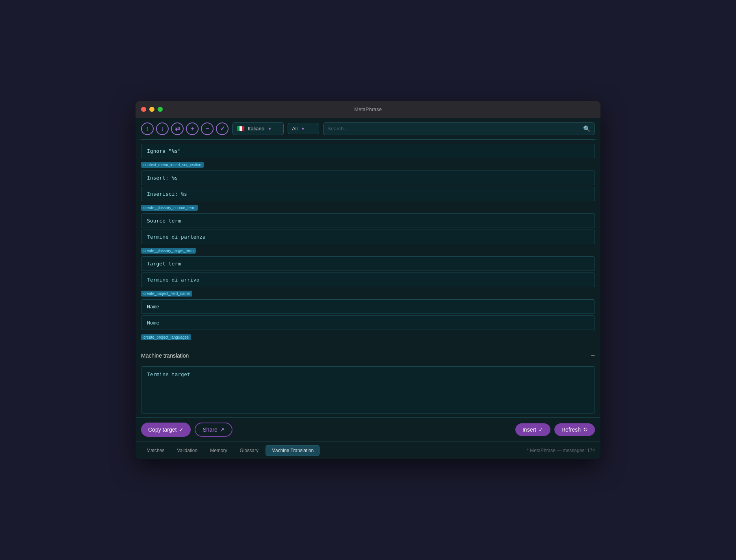 The height and width of the screenshot is (560, 736). Describe the element at coordinates (152, 109) in the screenshot. I see `minimize-button` at that location.